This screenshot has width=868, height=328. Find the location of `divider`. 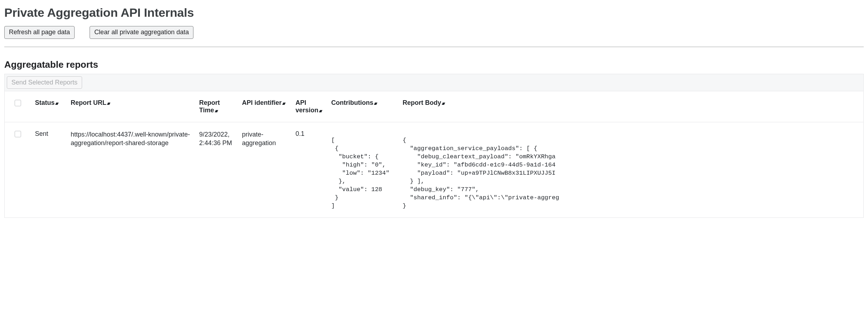

divider is located at coordinates (434, 47).